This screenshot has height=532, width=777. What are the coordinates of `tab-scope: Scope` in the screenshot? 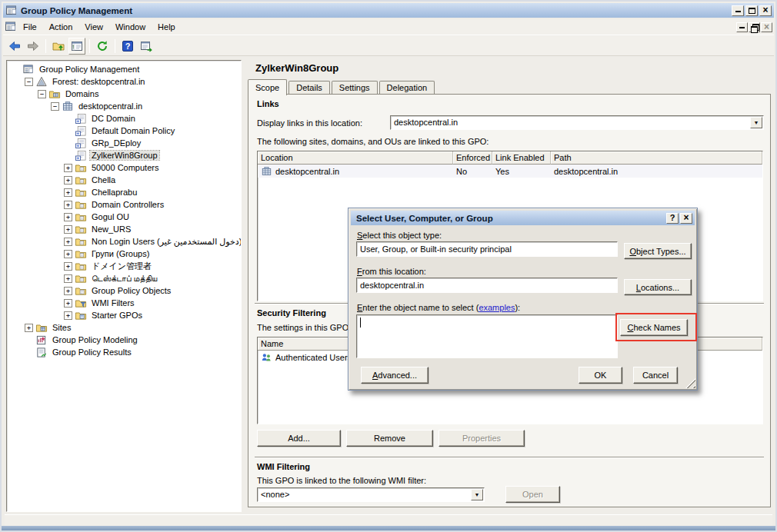 It's located at (268, 88).